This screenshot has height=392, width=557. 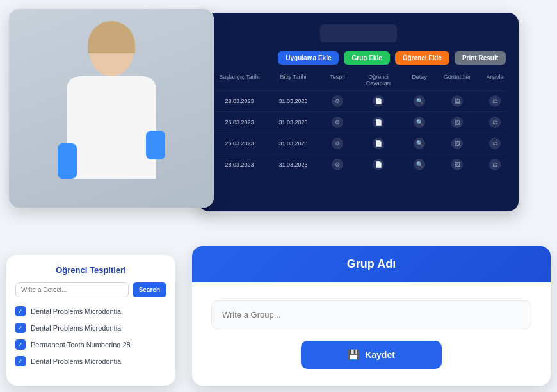 I want to click on detection-label-2: Dental Problems Microdontia, so click(x=76, y=328).